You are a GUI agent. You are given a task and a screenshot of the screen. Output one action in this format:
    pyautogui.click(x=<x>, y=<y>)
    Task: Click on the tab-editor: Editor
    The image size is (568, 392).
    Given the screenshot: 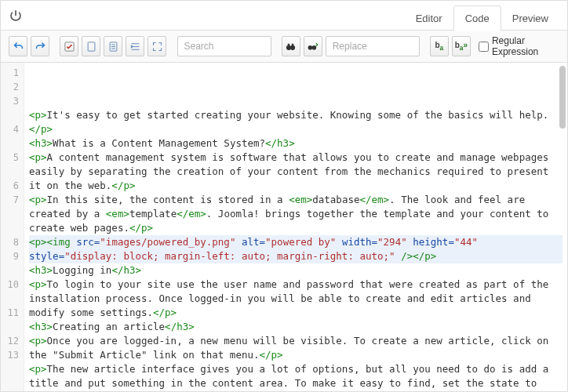 What is the action you would take?
    pyautogui.click(x=429, y=19)
    